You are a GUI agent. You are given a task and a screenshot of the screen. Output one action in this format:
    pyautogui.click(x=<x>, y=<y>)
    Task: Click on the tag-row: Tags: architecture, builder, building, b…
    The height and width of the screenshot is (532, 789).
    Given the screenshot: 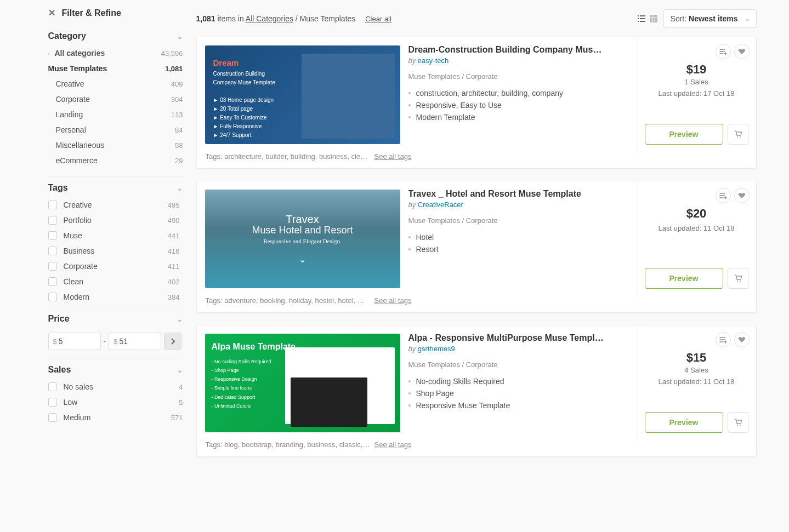 What is the action you would take?
    pyautogui.click(x=476, y=160)
    